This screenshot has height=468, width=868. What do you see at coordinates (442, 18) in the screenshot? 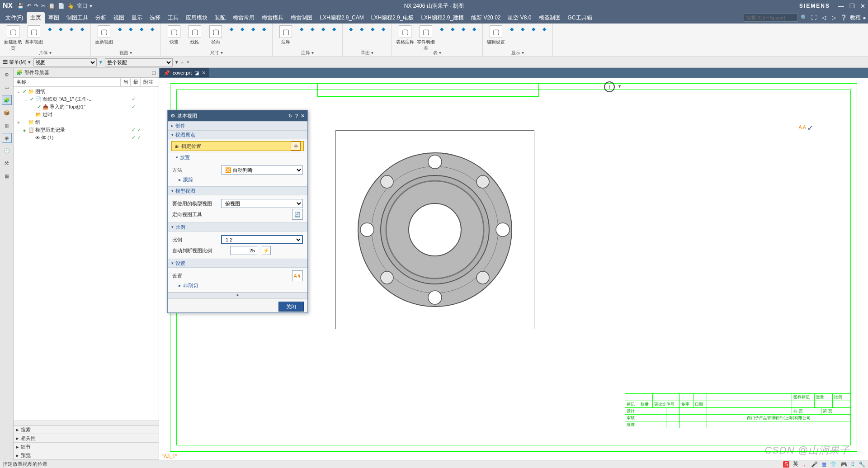
I see `menu-tab-16: LXH编程2.9_建模` at bounding box center [442, 18].